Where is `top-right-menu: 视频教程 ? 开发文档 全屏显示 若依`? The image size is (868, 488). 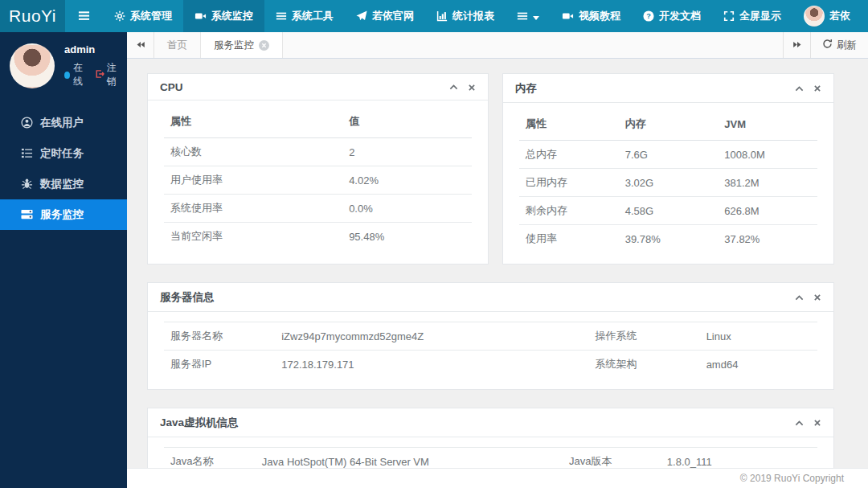 top-right-menu: 视频教程 ? 开发文档 全屏显示 若依 is located at coordinates (706, 16).